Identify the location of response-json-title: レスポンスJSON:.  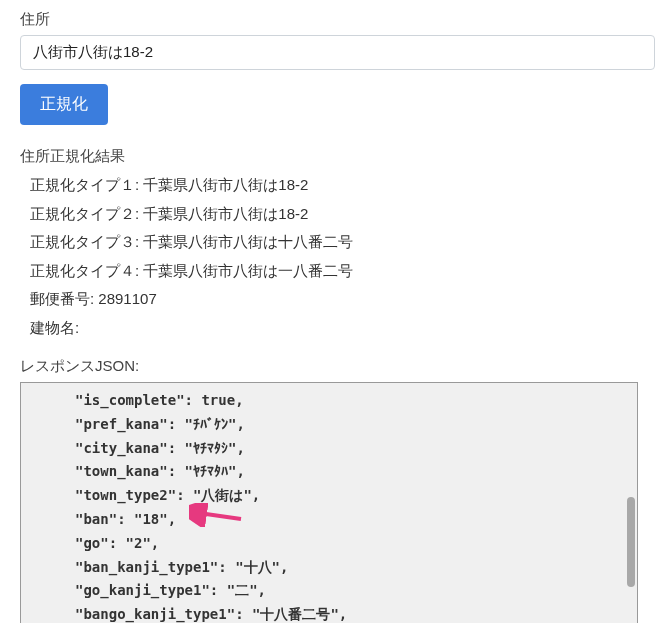
(338, 366).